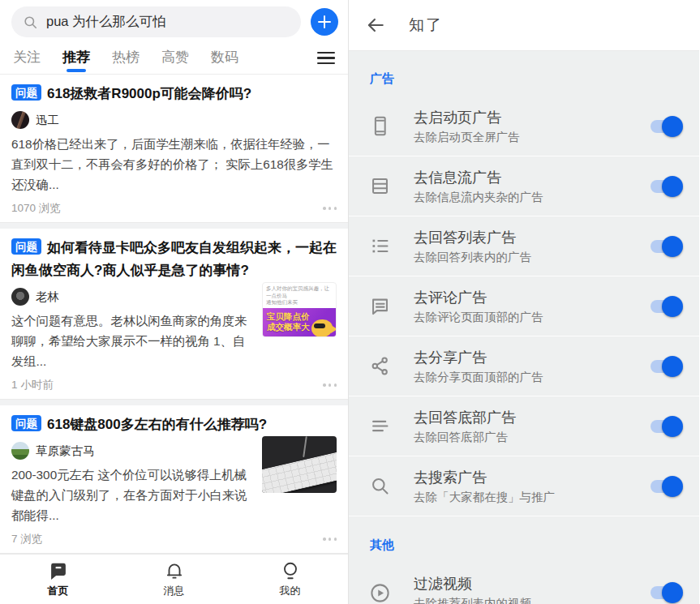  Describe the element at coordinates (174, 208) in the screenshot. I see `card-footer: 1070 浏览` at that location.